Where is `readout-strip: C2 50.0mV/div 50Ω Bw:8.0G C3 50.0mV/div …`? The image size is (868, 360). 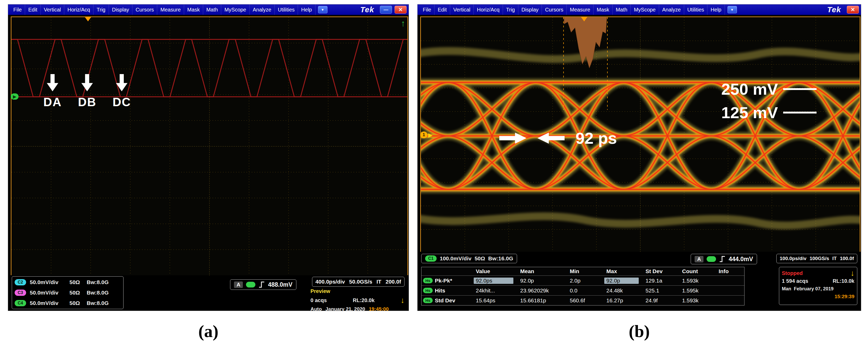
readout-strip: C2 50.0mV/div 50Ω Bw:8.0G C3 50.0mV/div … is located at coordinates (208, 293).